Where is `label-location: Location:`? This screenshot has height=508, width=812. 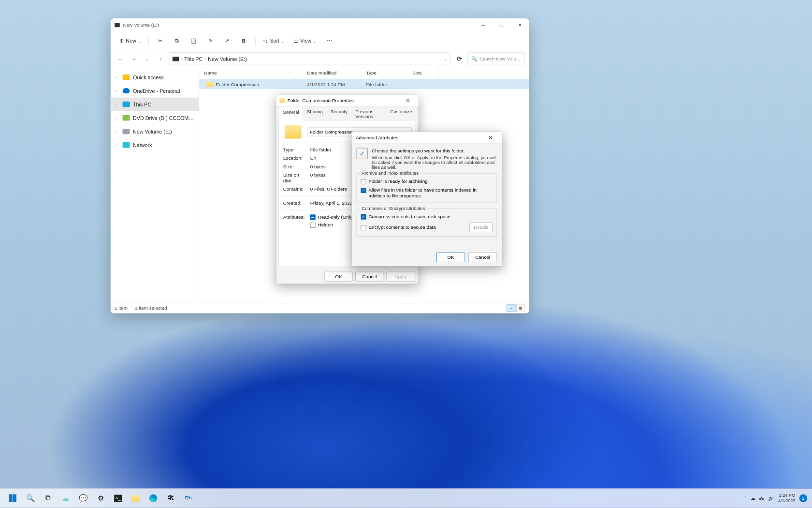 label-location: Location: is located at coordinates (297, 158).